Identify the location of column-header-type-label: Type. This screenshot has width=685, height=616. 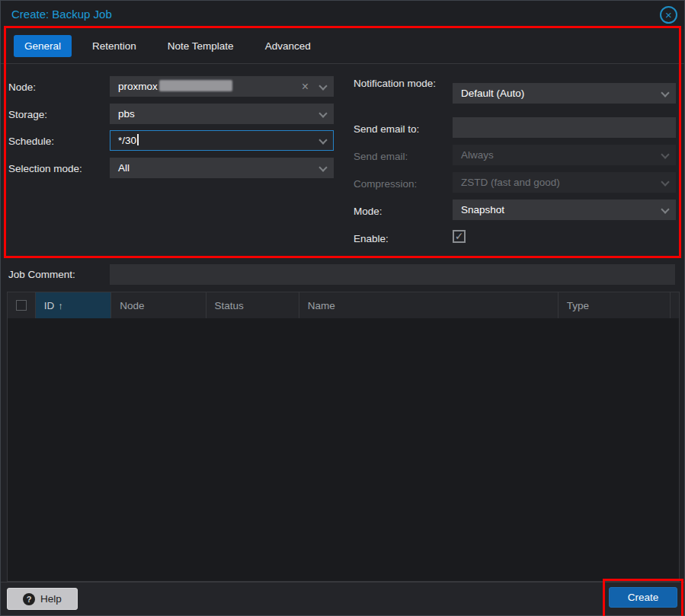
(578, 306).